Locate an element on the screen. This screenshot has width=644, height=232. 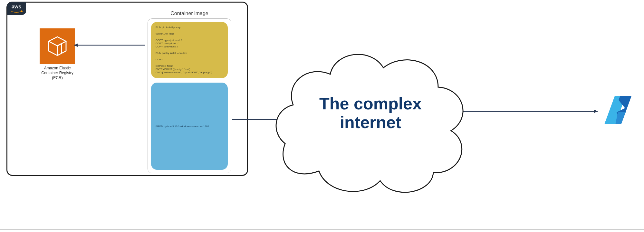
container-image-group: Container image RUN pip install poetry W… is located at coordinates (189, 92).